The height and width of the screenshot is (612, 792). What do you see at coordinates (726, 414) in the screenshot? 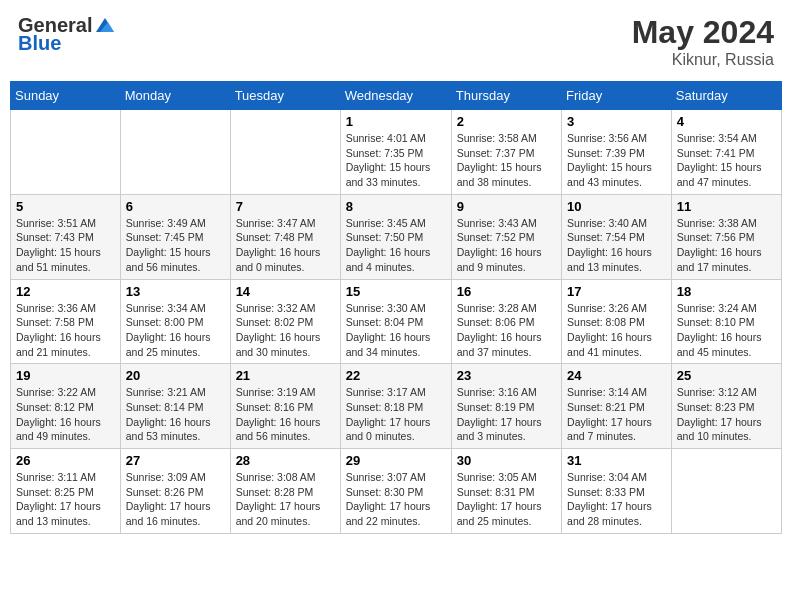
I see `day-info: Sunrise: 3:12 AM Sunset: 8:23 PM Dayligh…` at bounding box center [726, 414].